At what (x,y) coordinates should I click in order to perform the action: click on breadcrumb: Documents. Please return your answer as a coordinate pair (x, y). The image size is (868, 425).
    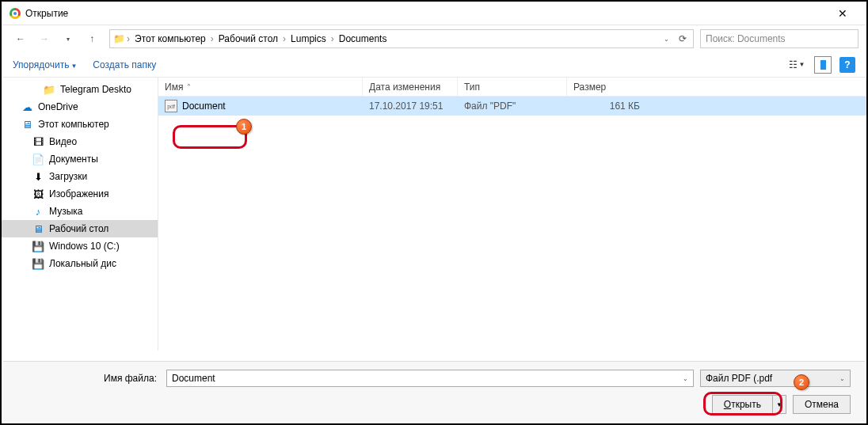
    Looking at the image, I should click on (363, 39).